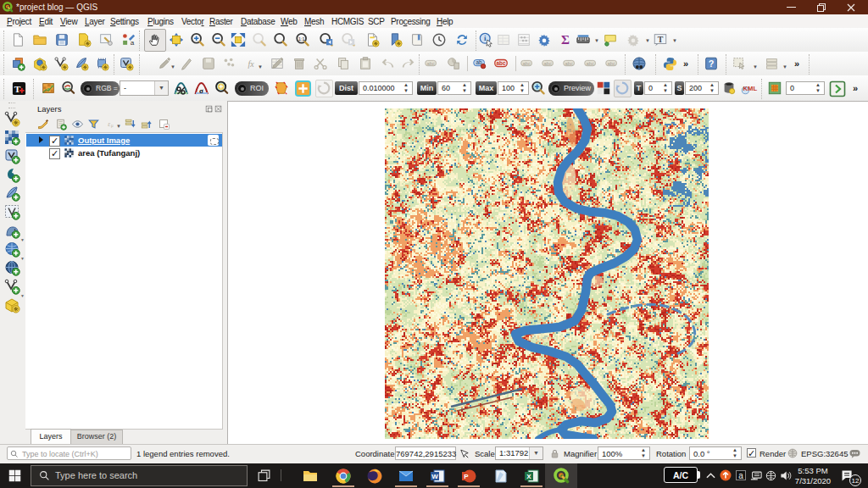 Image resolution: width=868 pixels, height=488 pixels. What do you see at coordinates (466, 476) in the screenshot?
I see `svg-text: P` at bounding box center [466, 476].